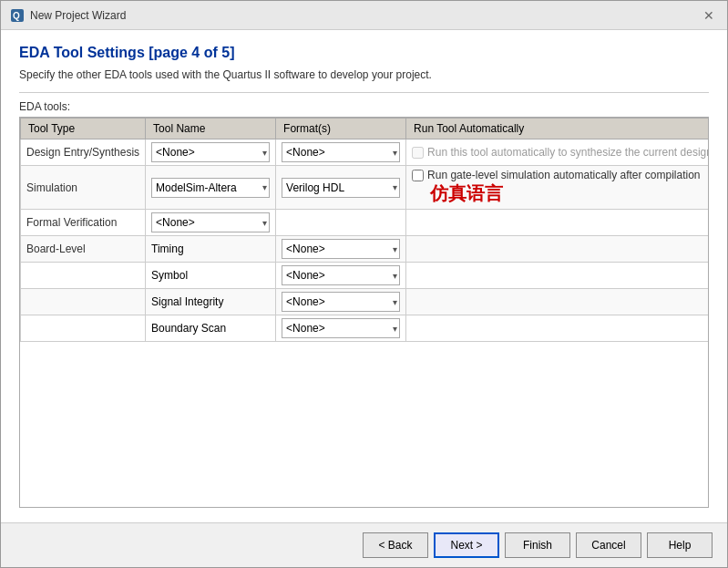  I want to click on format-timing: <None>, so click(341, 250).